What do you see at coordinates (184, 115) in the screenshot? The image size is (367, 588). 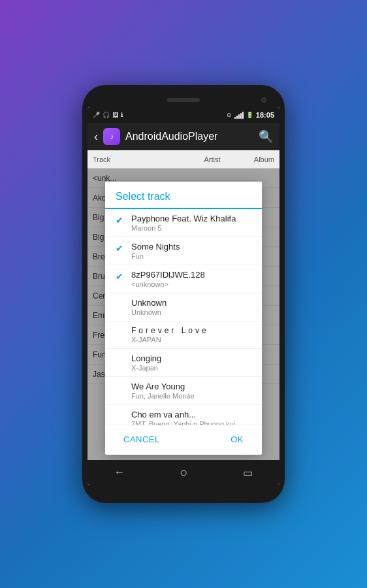 I see `status-bar: 🎤 🎧 🖼 ℹ ⊙ 🔋 18:05` at bounding box center [184, 115].